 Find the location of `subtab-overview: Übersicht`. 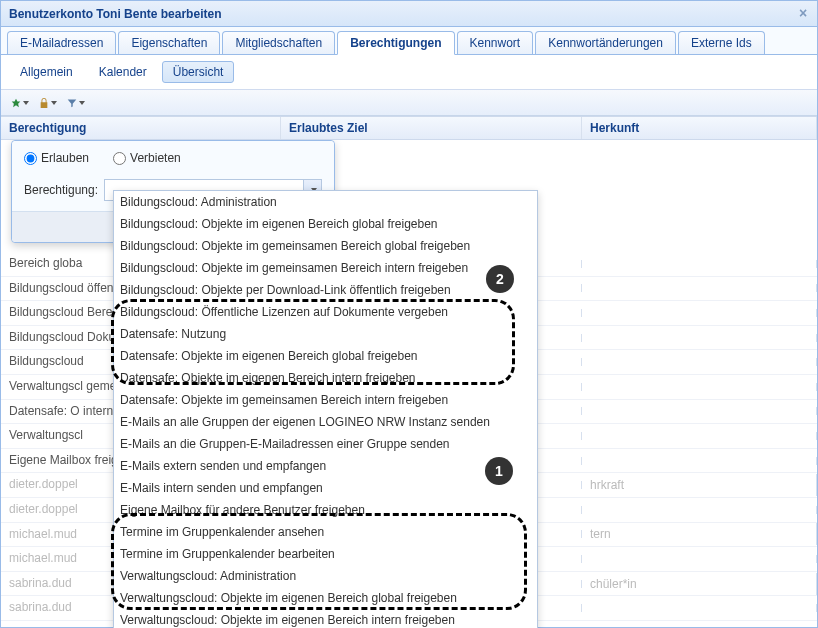

subtab-overview: Übersicht is located at coordinates (198, 72).